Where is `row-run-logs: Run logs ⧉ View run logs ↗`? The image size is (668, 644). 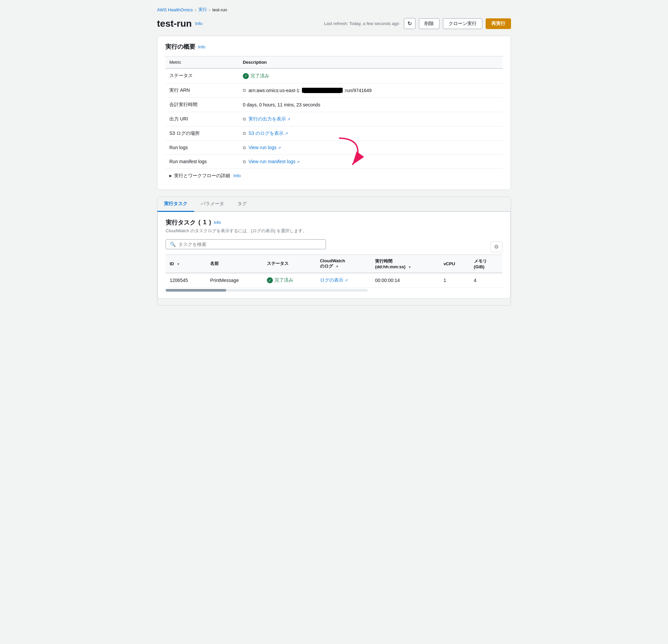 row-run-logs: Run logs ⧉ View run logs ↗ is located at coordinates (334, 147).